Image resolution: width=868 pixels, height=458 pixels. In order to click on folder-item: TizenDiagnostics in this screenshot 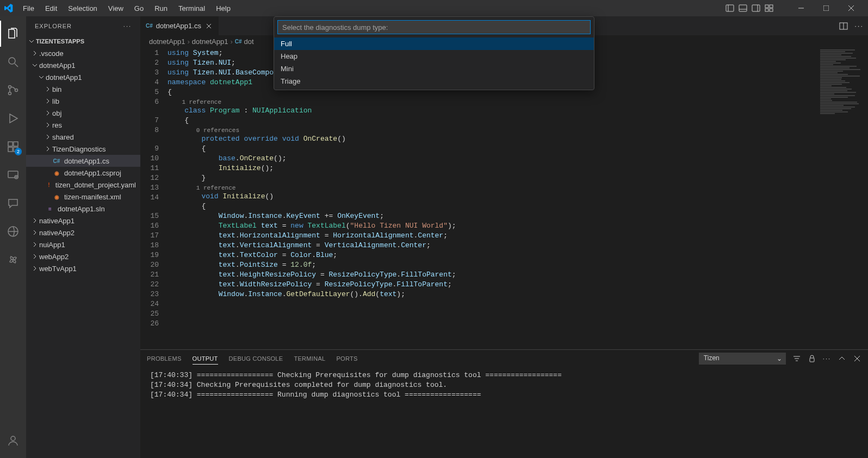, I will do `click(83, 149)`.